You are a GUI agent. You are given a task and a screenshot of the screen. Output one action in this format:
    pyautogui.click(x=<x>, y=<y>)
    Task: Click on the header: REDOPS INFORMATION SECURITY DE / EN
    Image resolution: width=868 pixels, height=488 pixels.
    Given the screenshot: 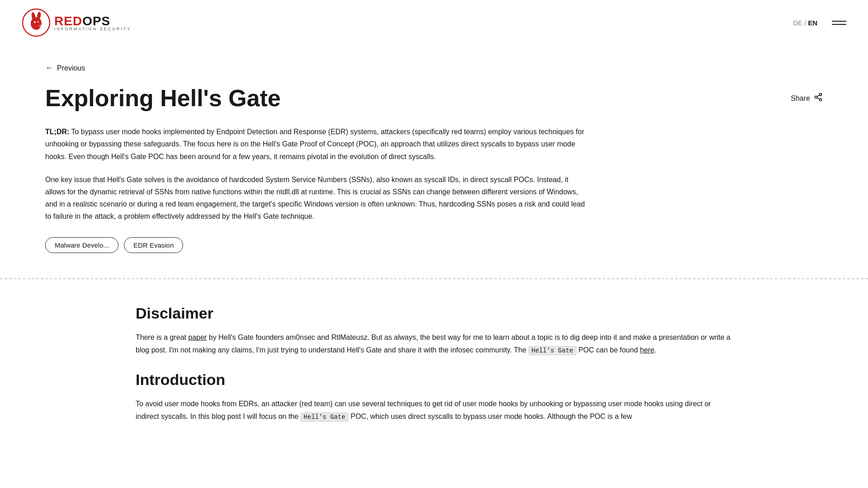 What is the action you would take?
    pyautogui.click(x=434, y=23)
    